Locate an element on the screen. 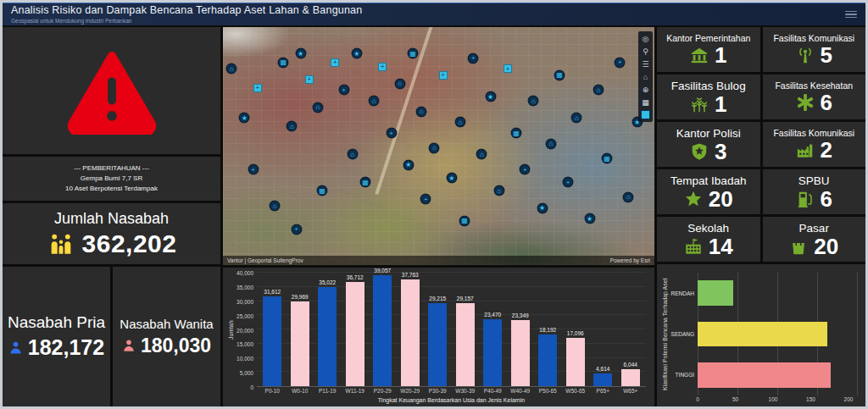 This screenshot has width=868, height=409. asset-marker-circle-42: ⌂ is located at coordinates (576, 119).